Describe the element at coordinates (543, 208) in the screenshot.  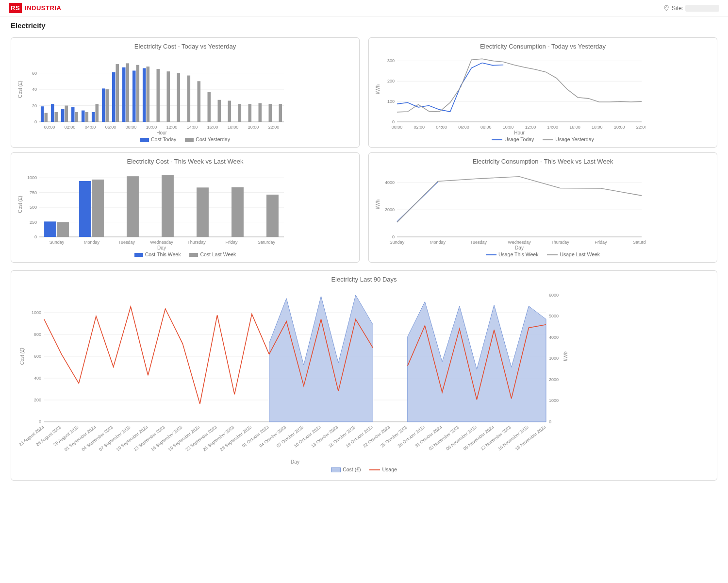
I see `card-consumption-week: Electricity Consumption - This Week vs L…` at that location.